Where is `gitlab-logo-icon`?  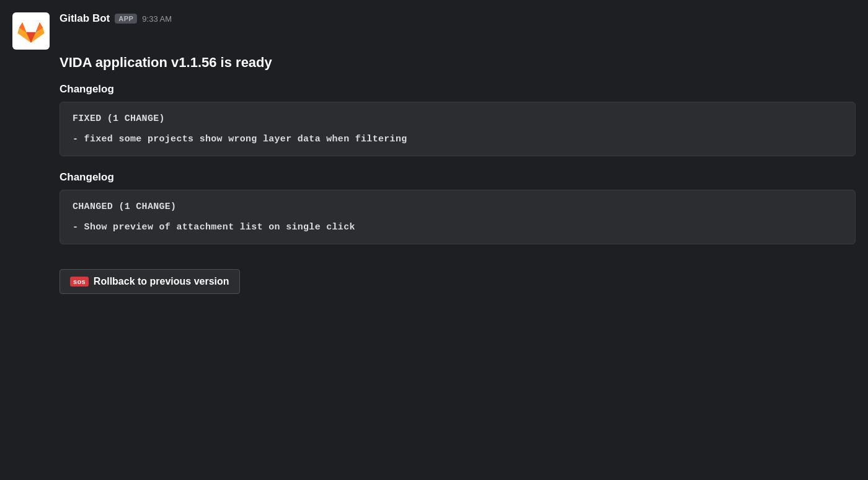
gitlab-logo-icon is located at coordinates (31, 31).